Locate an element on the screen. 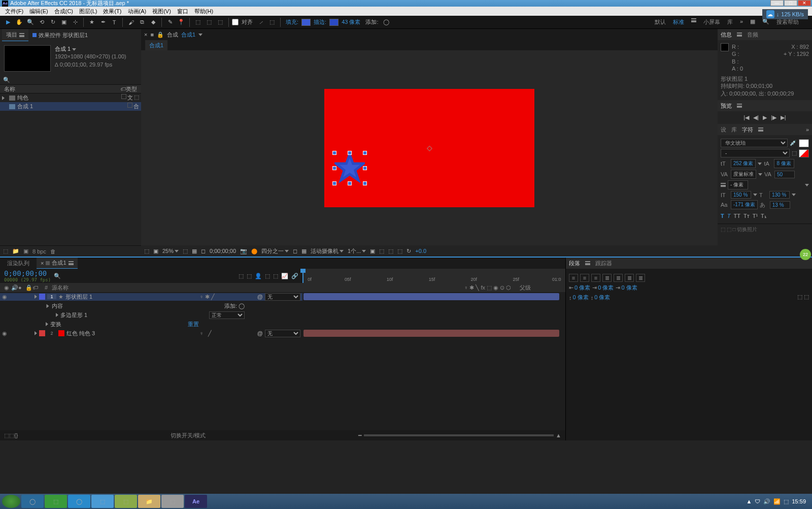  taskbar-app-2: ⬚ is located at coordinates (56, 501).